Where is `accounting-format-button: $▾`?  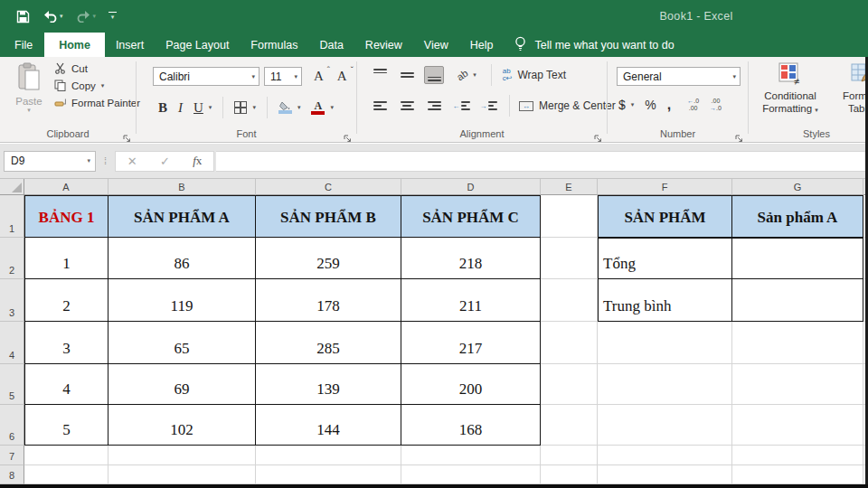 accounting-format-button: $▾ is located at coordinates (626, 105).